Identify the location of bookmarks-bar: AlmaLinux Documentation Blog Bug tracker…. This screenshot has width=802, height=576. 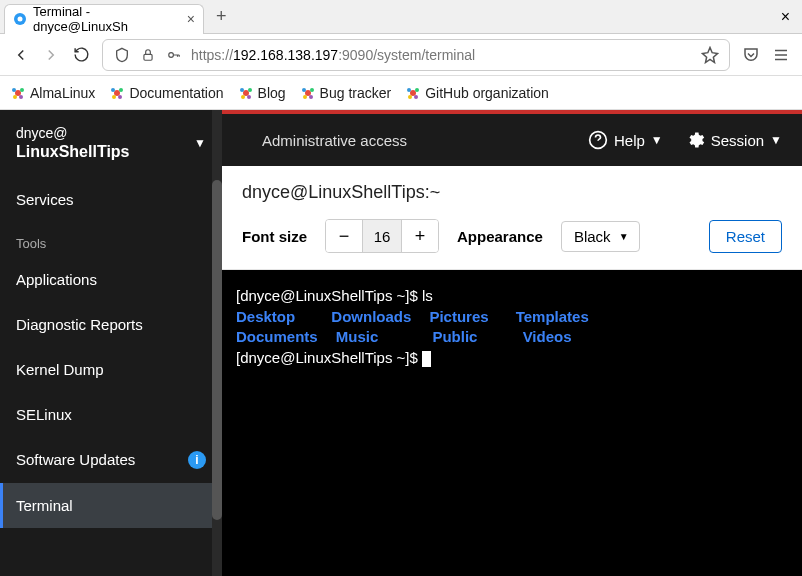
(401, 93).